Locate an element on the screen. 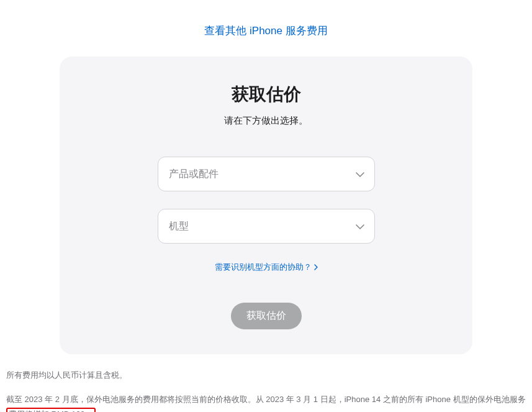  product-select-wrapper: 产品或配件 is located at coordinates (266, 174).